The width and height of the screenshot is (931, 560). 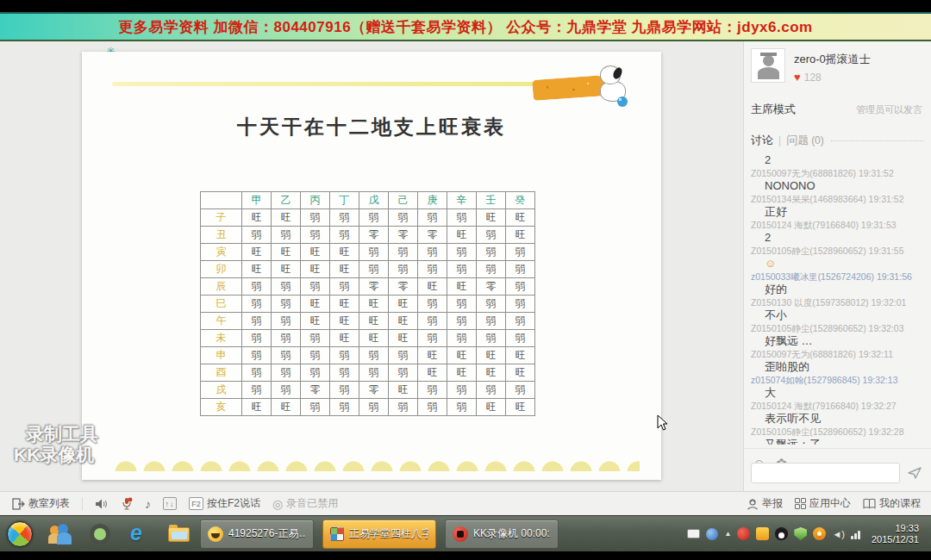 I want to click on app-center-button: 应用中心, so click(x=822, y=503).